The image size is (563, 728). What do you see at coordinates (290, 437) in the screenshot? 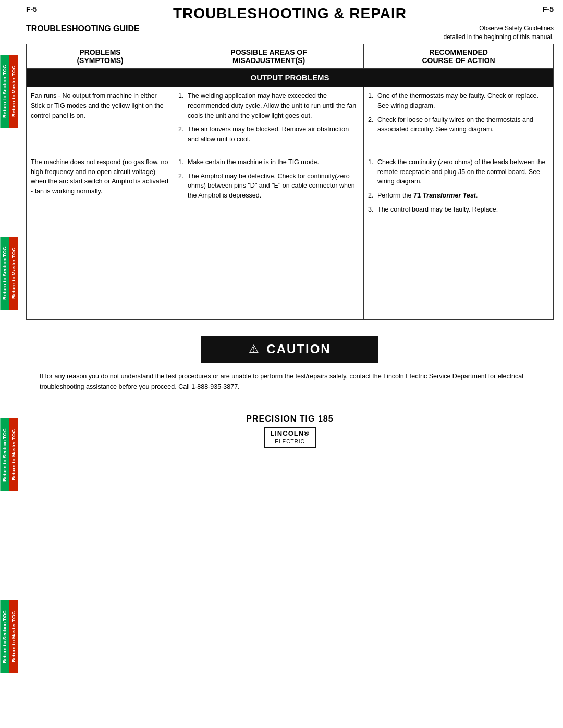
I see `lincoln-logo: LINCOLN® ELECTRIC` at bounding box center [290, 437].